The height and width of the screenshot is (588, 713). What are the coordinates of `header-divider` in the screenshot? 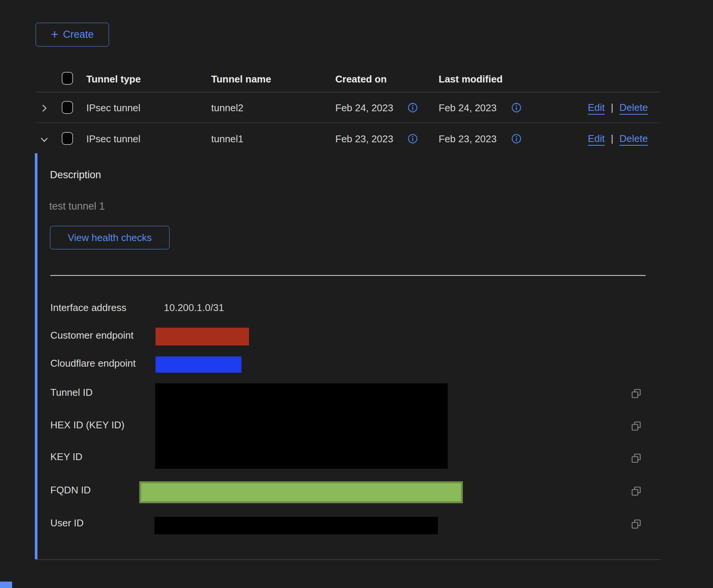 It's located at (348, 92).